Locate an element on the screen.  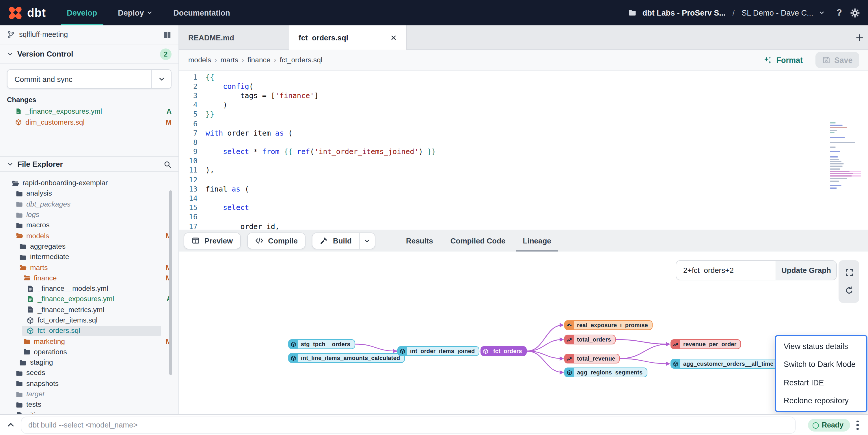
tab-readme: README.md is located at coordinates (234, 37).